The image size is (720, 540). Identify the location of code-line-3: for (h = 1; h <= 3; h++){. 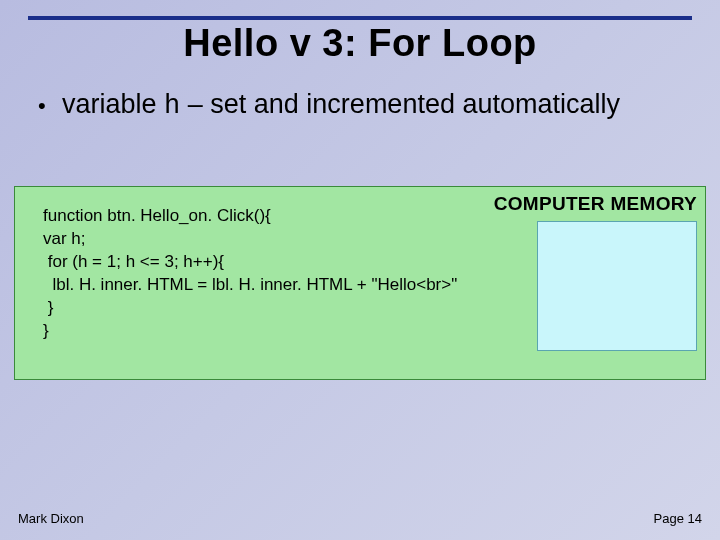
(134, 262).